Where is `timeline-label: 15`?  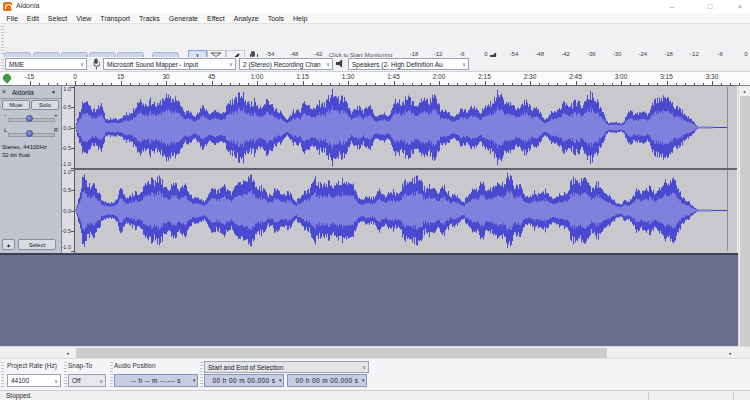
timeline-label: 15 is located at coordinates (120, 76).